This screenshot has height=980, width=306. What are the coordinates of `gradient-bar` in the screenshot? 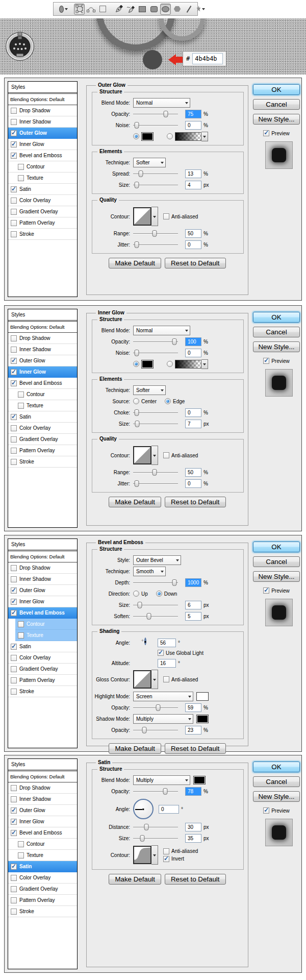 It's located at (188, 137).